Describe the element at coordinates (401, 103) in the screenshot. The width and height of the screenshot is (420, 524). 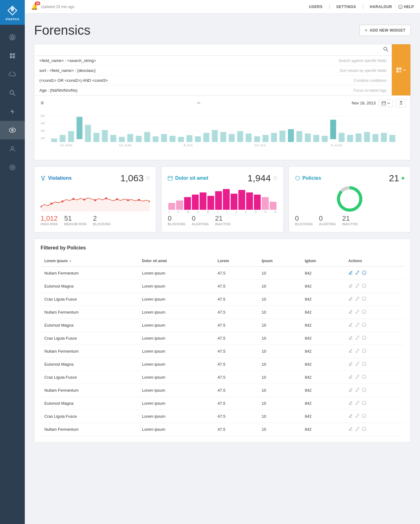
I see `upload-button` at that location.